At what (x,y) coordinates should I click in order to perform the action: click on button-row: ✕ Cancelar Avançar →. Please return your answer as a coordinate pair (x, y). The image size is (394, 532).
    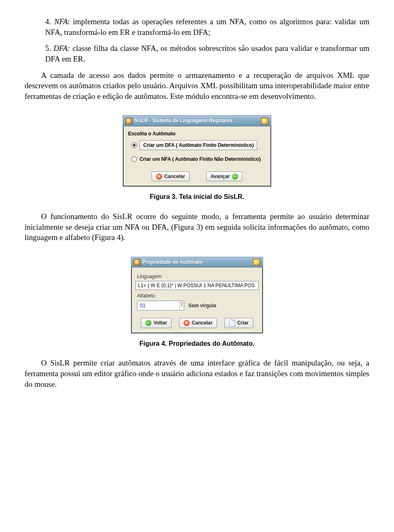
    Looking at the image, I should click on (197, 176).